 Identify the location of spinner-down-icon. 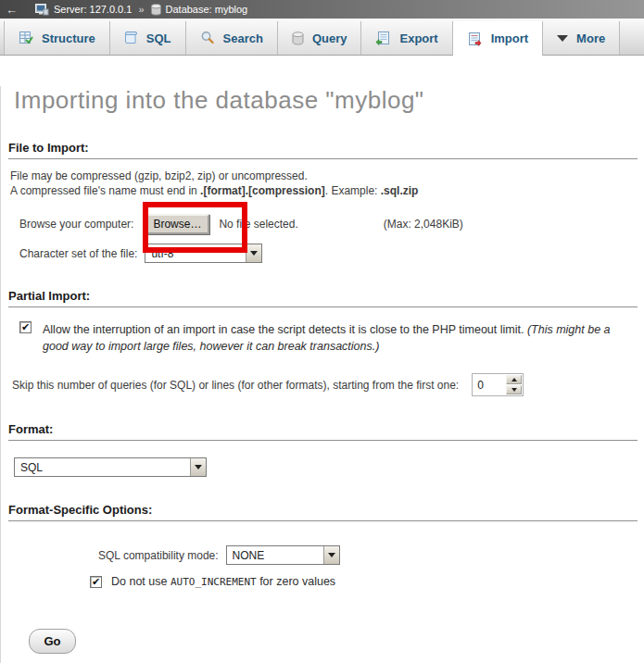
(513, 390).